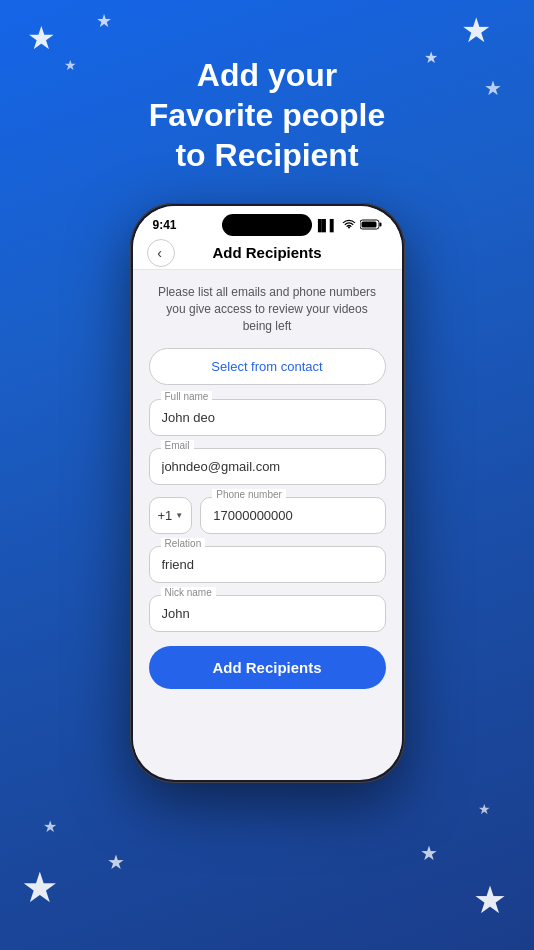  What do you see at coordinates (349, 226) in the screenshot?
I see `wifi-icon` at bounding box center [349, 226].